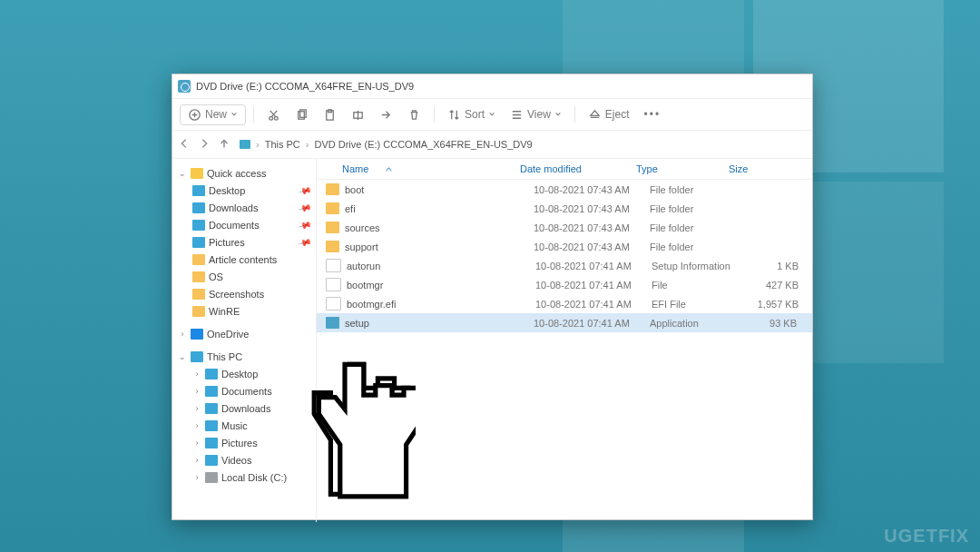 The height and width of the screenshot is (552, 980). Describe the element at coordinates (227, 191) in the screenshot. I see `tree-label: Desktop` at that location.